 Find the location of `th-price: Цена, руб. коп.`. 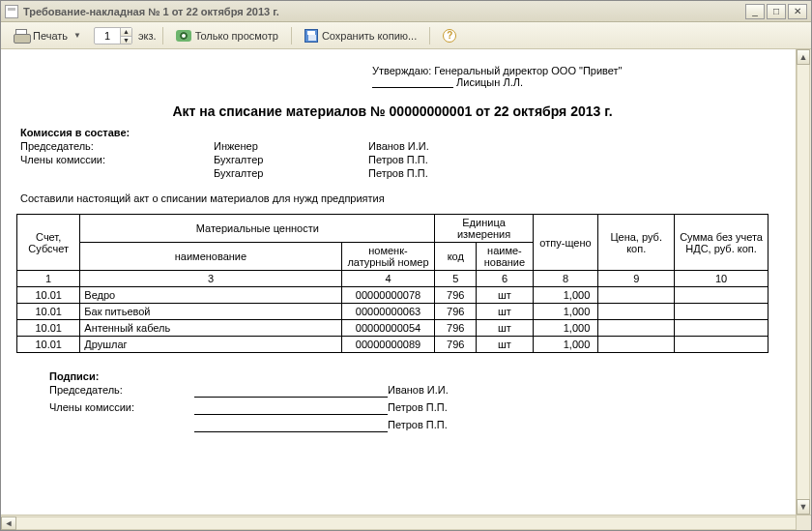

th-price: Цена, руб. коп. is located at coordinates (636, 243).